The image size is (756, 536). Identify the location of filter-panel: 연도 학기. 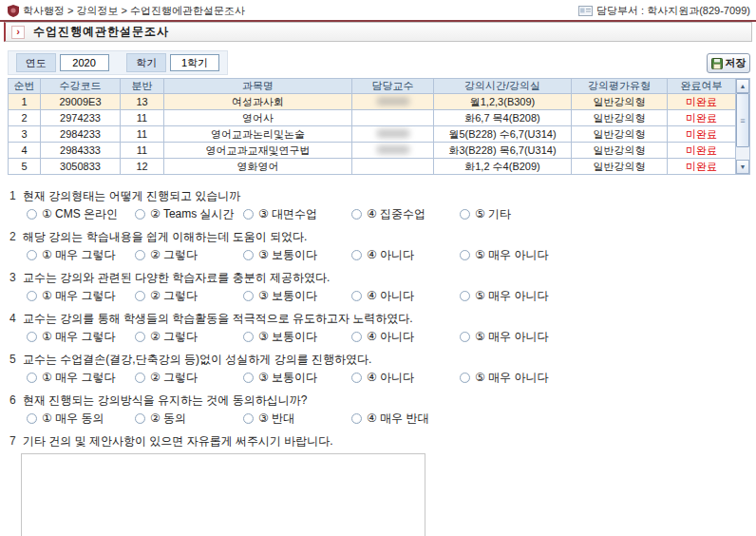
(118, 63).